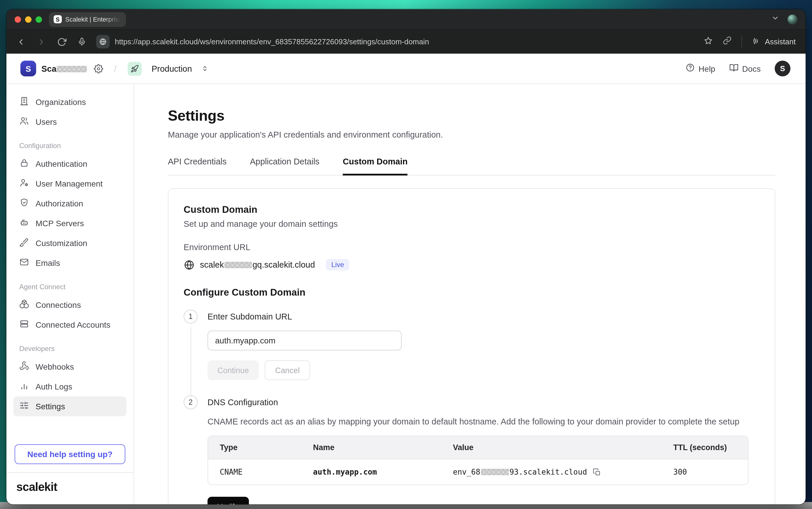 Image resolution: width=812 pixels, height=509 pixels. I want to click on sidebar-section-configuration: Configuration, so click(70, 146).